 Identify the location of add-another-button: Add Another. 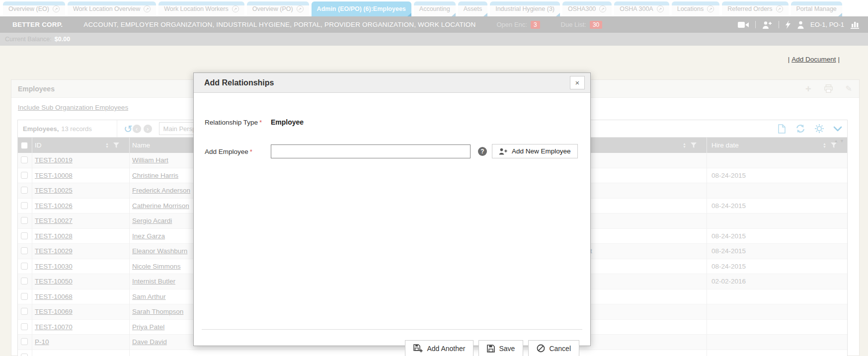
(439, 348).